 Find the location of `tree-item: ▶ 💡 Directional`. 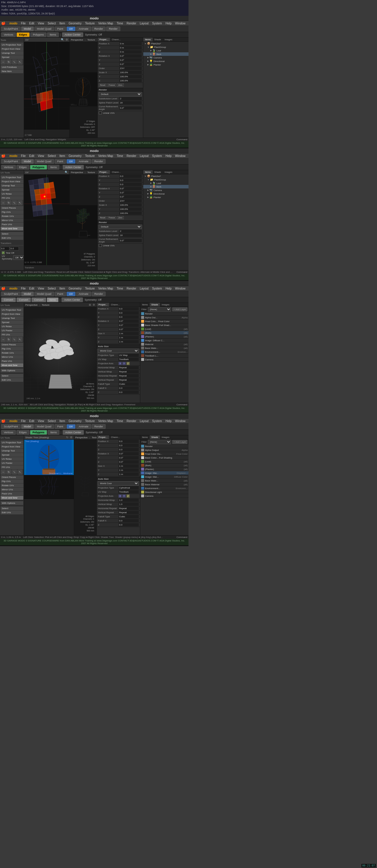

tree-item: ▶ 💡 Directional is located at coordinates (166, 61).